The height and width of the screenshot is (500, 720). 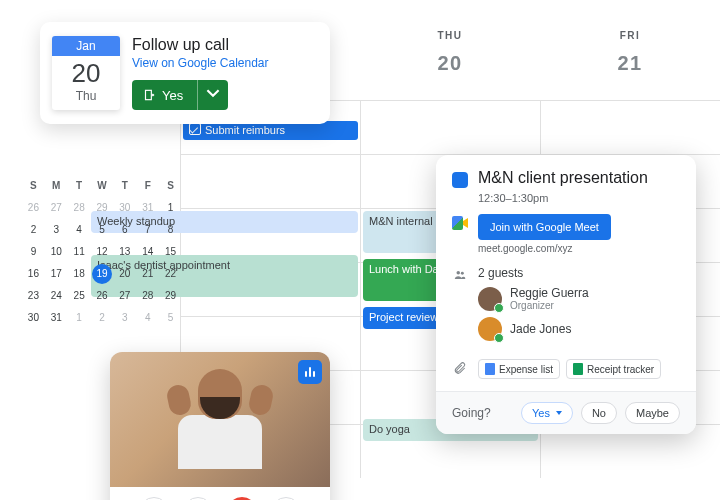 I want to click on rsvp-no-option: No, so click(x=599, y=413).